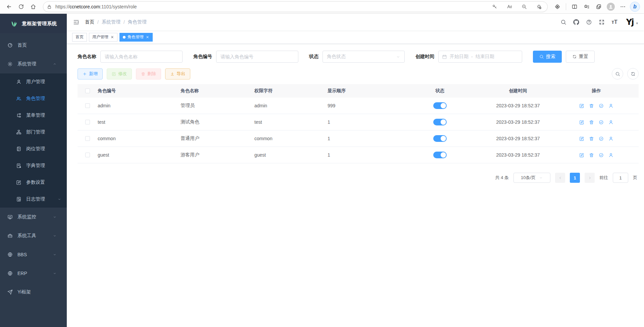 The width and height of the screenshot is (644, 327). Describe the element at coordinates (358, 122) in the screenshot. I see `table-row: test 测试角色 test 1 2023-03-29 18:52:37` at that location.